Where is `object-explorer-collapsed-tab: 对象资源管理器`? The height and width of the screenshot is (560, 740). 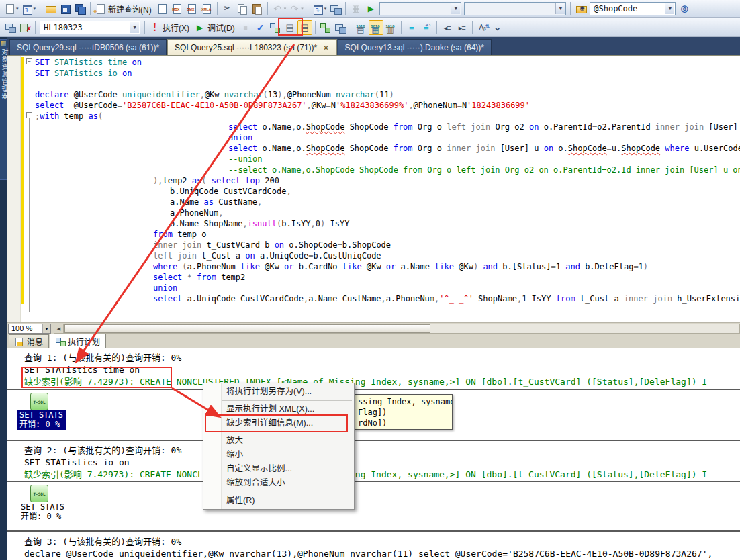 object-explorer-collapsed-tab: 对象资源管理器 is located at coordinates (4, 109).